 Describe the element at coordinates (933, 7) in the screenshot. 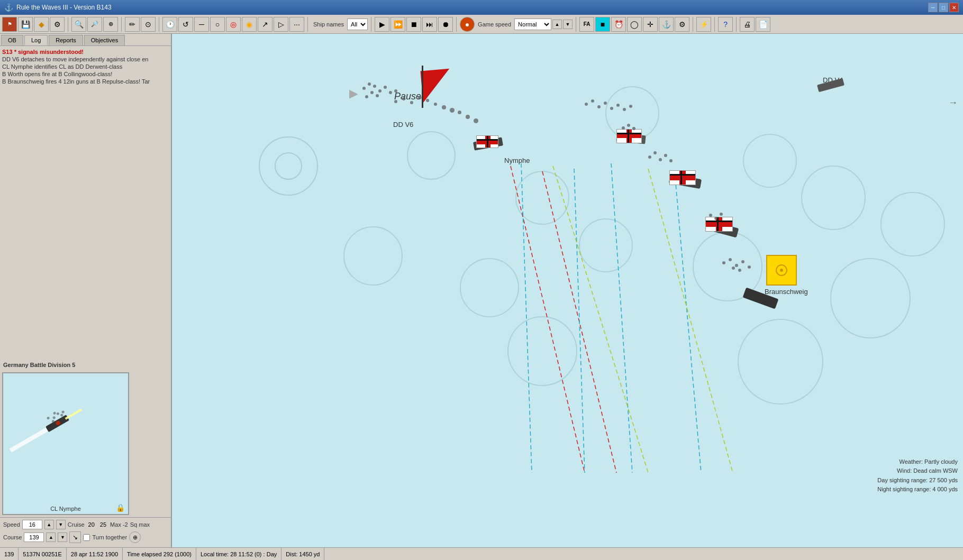

I see `minimize-button: ─` at that location.